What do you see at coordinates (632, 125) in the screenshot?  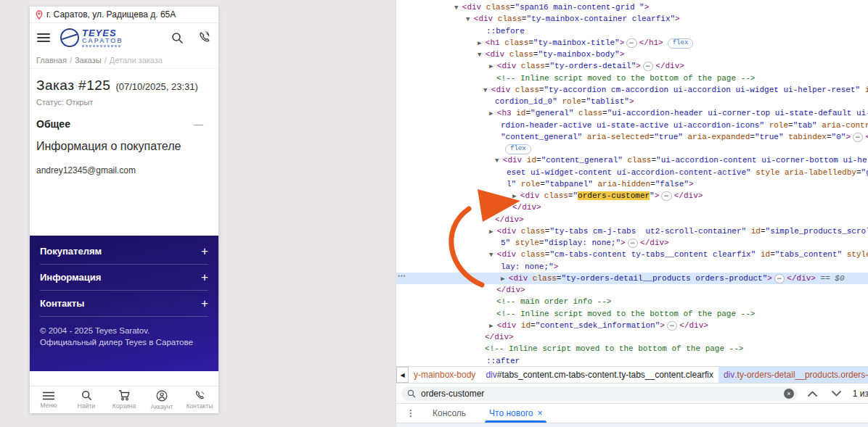 I see `dom-tree-node: rdion-header-active ui-state-active ui-a…` at bounding box center [632, 125].